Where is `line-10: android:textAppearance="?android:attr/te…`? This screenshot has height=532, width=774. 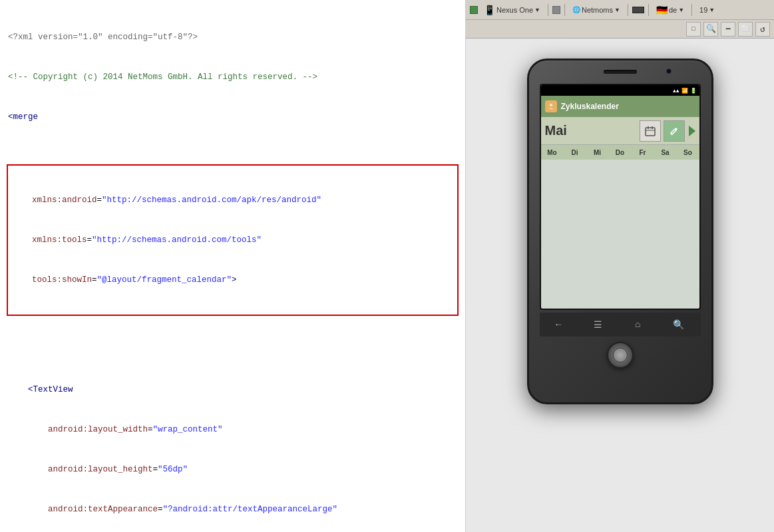
line-10: android:textAppearance="?android:attr/te… is located at coordinates (233, 509).